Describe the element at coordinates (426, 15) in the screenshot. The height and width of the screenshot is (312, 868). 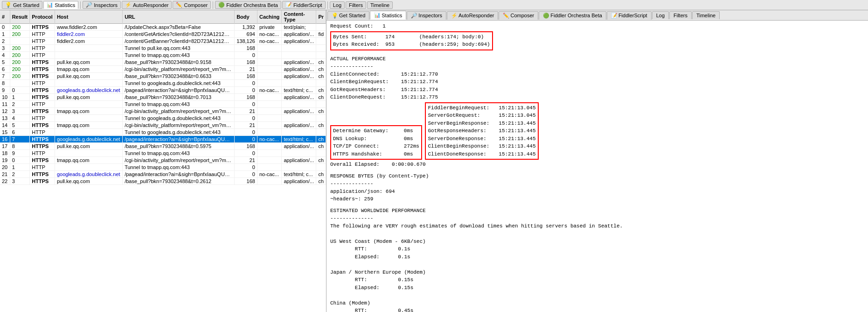
I see `tab-inspectors: 🔎 Inspectors` at that location.